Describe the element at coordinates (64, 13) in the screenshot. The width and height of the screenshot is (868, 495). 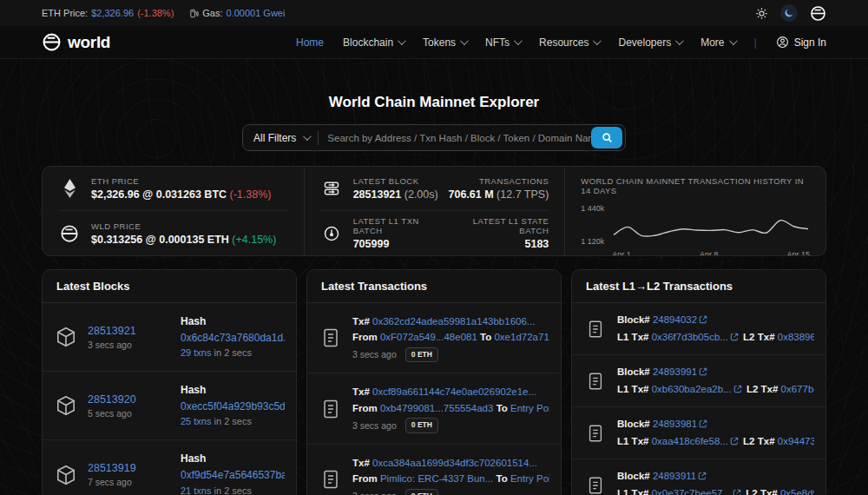
I see `eth-price-label: ETH Price:` at that location.